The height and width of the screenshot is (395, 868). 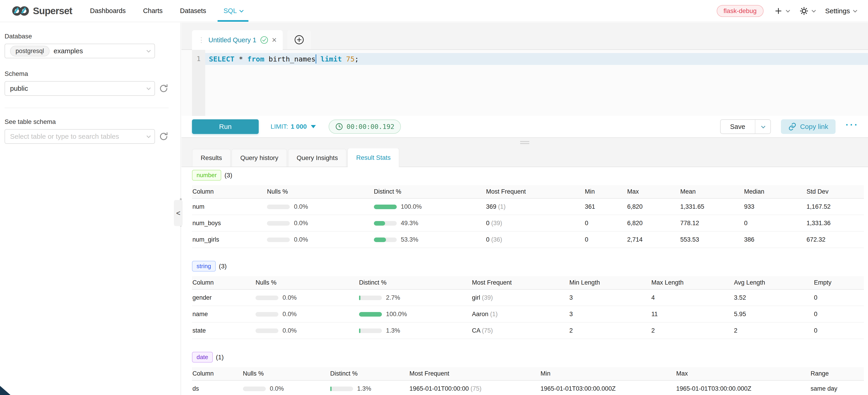 I want to click on code-token: *, so click(x=241, y=59).